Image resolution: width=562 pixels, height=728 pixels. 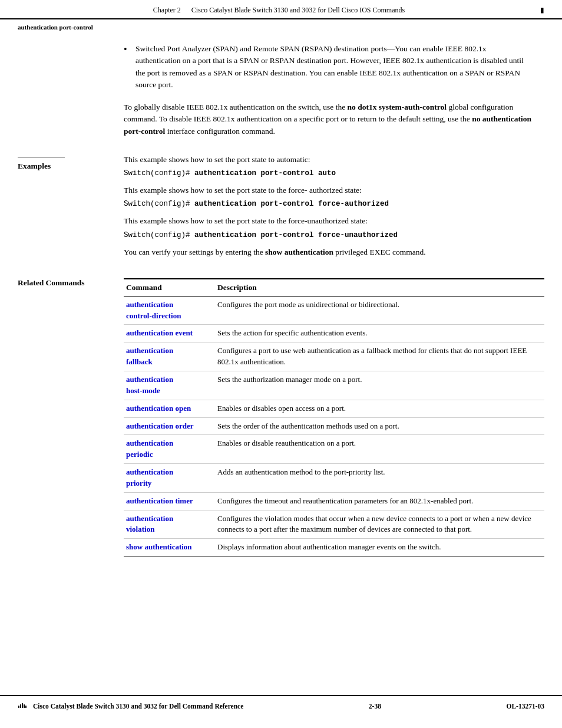 I want to click on page-header: Chapter 2 Cisco Catalyst Blade Switch 31…, so click(x=281, y=9).